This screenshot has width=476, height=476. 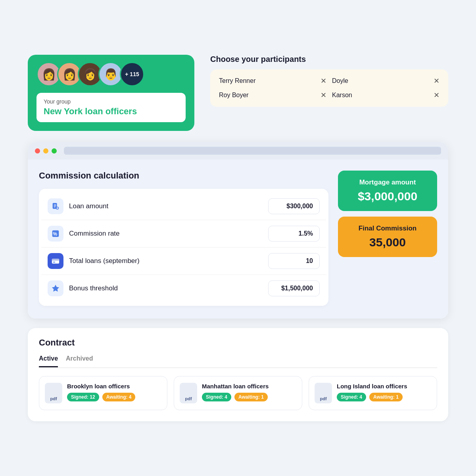 I want to click on mortgage-card: Mortgage amount $3,000,000, so click(x=388, y=191).